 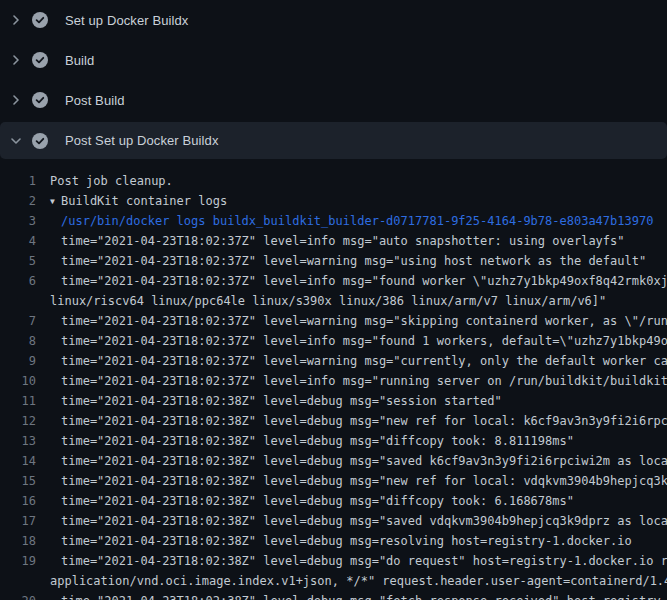 I want to click on log-line: 1Post job cleanup., so click(x=334, y=181).